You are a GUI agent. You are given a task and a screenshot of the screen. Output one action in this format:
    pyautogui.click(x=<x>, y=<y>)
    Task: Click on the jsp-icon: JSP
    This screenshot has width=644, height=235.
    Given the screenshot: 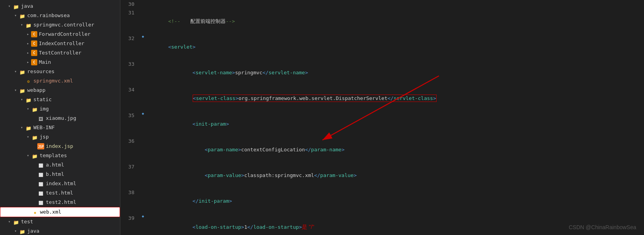 What is the action you would take?
    pyautogui.click(x=41, y=146)
    